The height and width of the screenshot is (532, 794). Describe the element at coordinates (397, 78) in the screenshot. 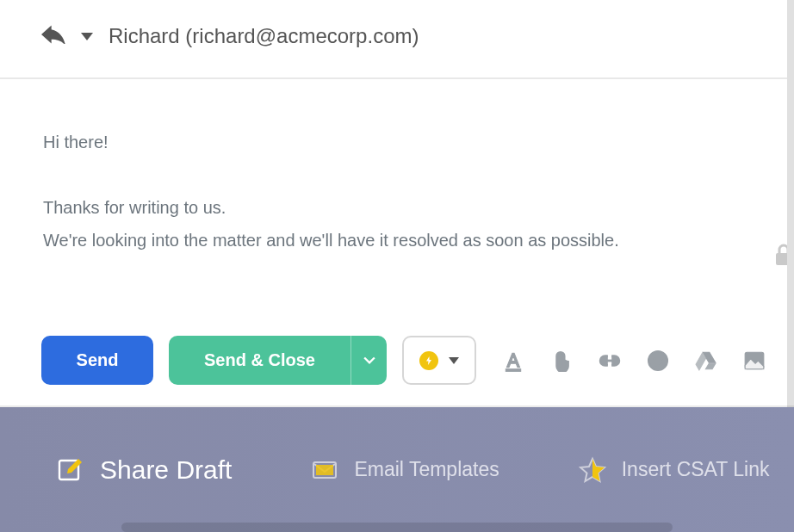

I see `header-separator` at that location.